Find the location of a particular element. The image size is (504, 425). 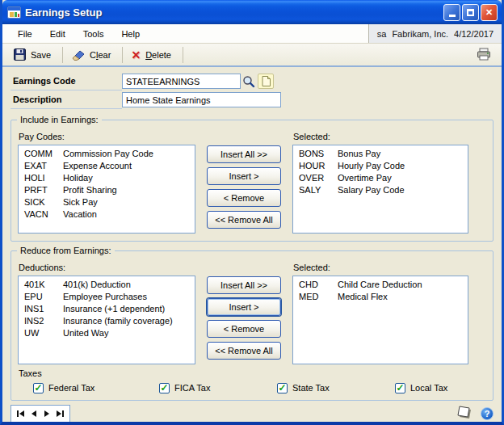

notes-button is located at coordinates (465, 414).